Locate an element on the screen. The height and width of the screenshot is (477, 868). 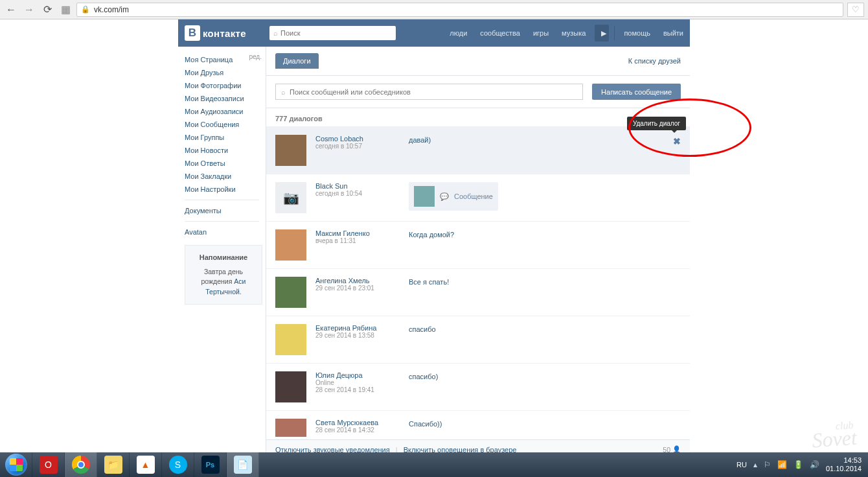
dialog-preview: Все я спать! is located at coordinates (429, 281).